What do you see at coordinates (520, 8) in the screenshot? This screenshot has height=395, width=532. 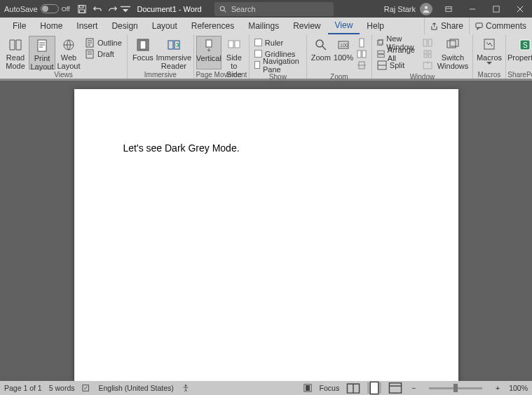 I see `close-button` at bounding box center [520, 8].